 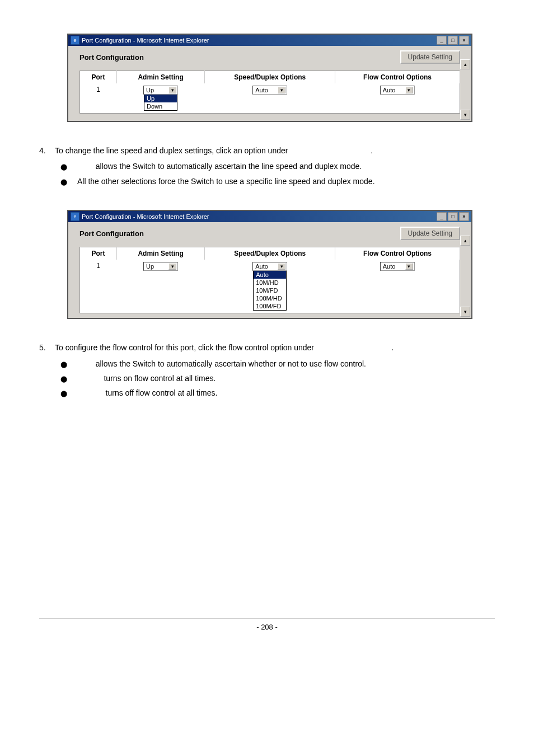 I want to click on step-5-bullet-2: ⬤ Enable turns on flow control at all ti…, so click(x=278, y=378).